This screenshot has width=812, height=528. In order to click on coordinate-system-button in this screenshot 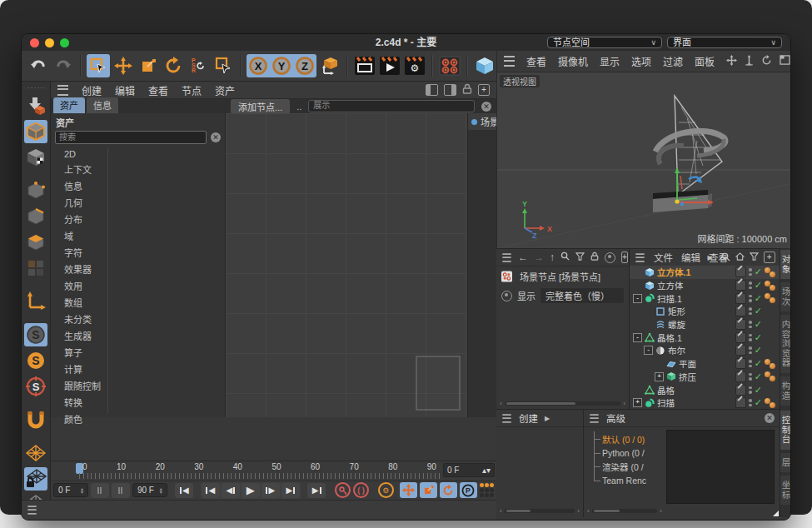, I will do `click(330, 66)`.